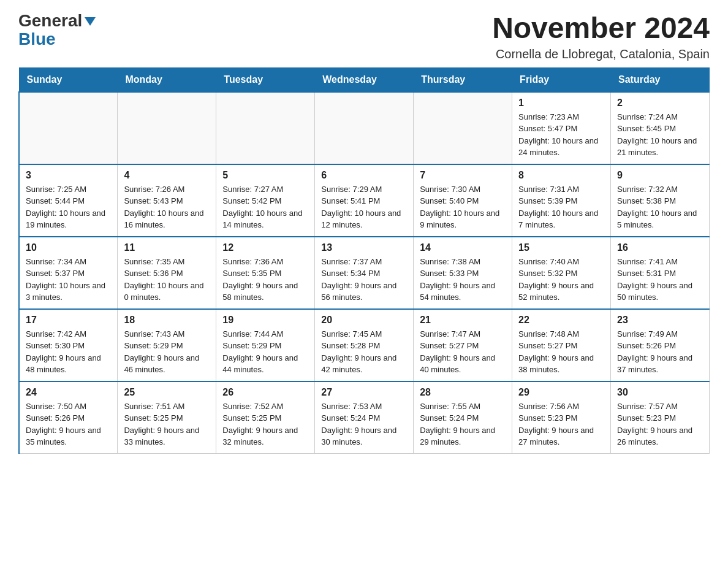 This screenshot has width=728, height=563. What do you see at coordinates (364, 320) in the screenshot?
I see `day-number: 20` at bounding box center [364, 320].